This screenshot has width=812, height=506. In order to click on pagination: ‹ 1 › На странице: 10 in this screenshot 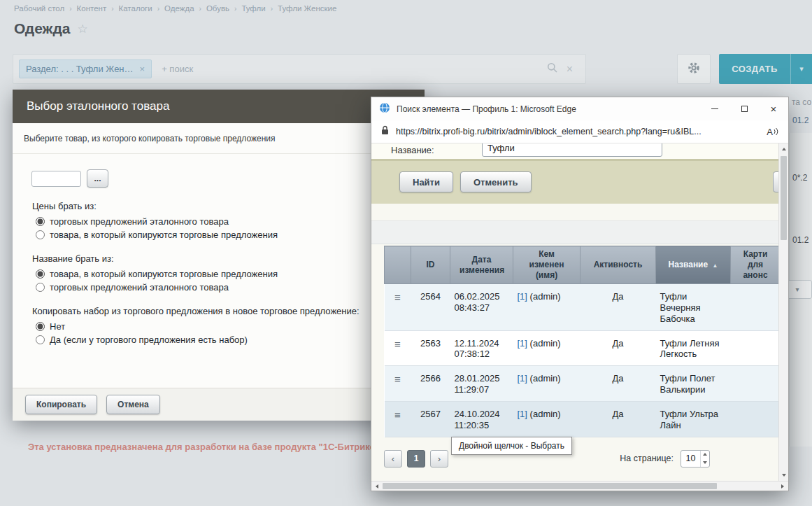, I will do `click(576, 459)`.